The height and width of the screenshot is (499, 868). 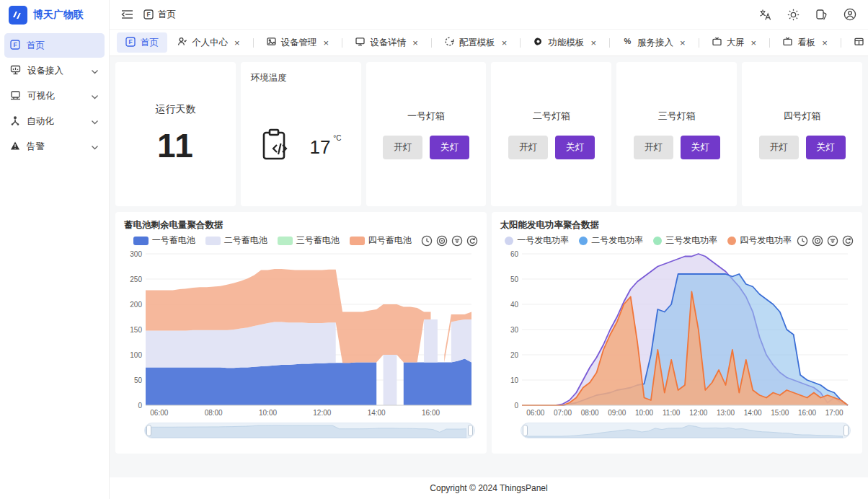 What do you see at coordinates (309, 241) in the screenshot?
I see `legend-item: 三号蓄电池` at bounding box center [309, 241].